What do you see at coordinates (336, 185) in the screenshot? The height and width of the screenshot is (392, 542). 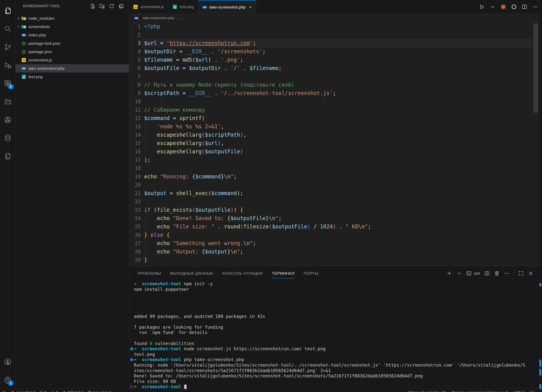 I see `code-line-20: 20` at bounding box center [336, 185].